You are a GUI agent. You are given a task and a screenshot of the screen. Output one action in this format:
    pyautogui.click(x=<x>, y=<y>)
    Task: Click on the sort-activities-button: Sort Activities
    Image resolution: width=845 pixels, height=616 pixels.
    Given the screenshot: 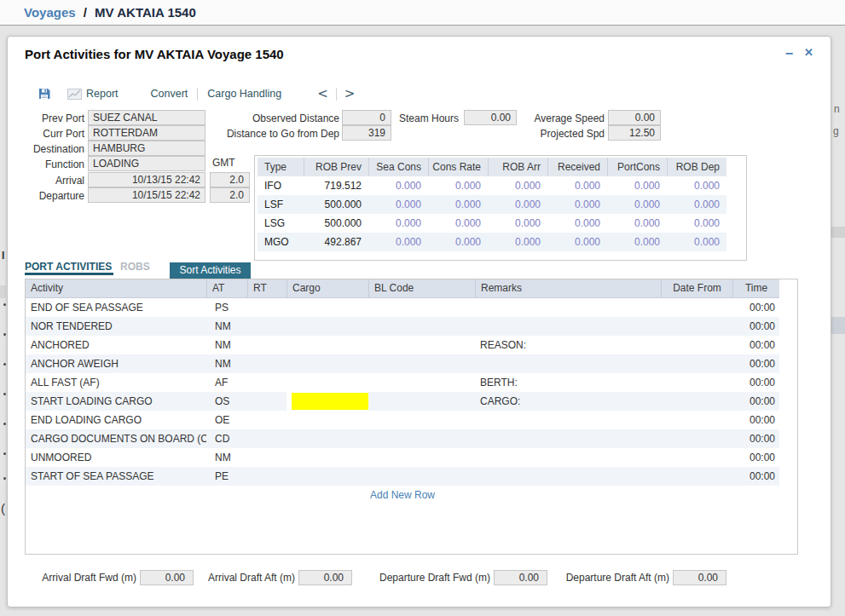 What is the action you would take?
    pyautogui.click(x=210, y=271)
    